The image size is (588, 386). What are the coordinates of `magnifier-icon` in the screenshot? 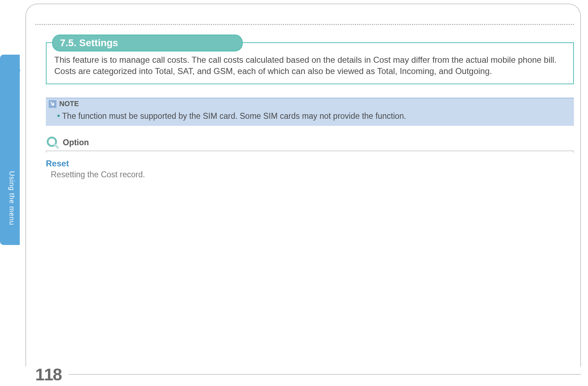 It's located at (53, 142).